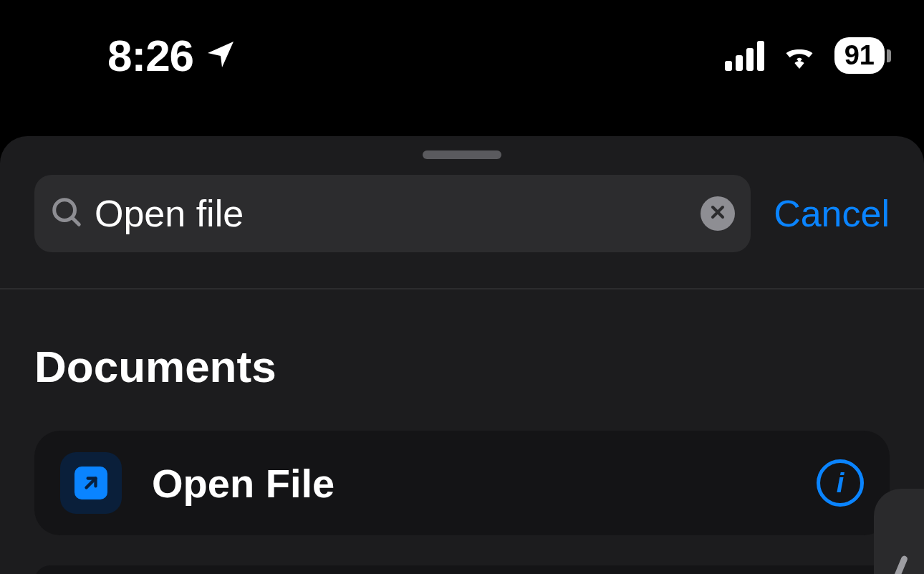 This screenshot has width=924, height=574. What do you see at coordinates (718, 214) in the screenshot?
I see `clear-search-button` at bounding box center [718, 214].